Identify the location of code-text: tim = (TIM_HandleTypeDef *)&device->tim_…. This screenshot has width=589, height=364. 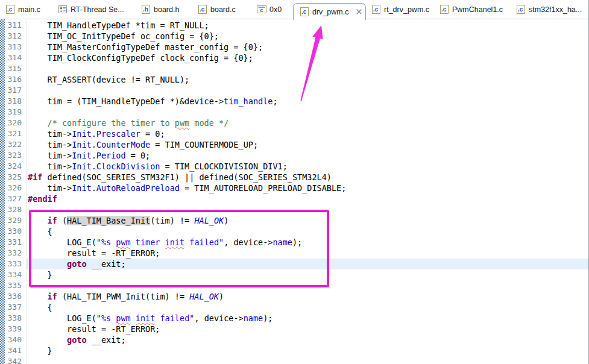
(307, 101).